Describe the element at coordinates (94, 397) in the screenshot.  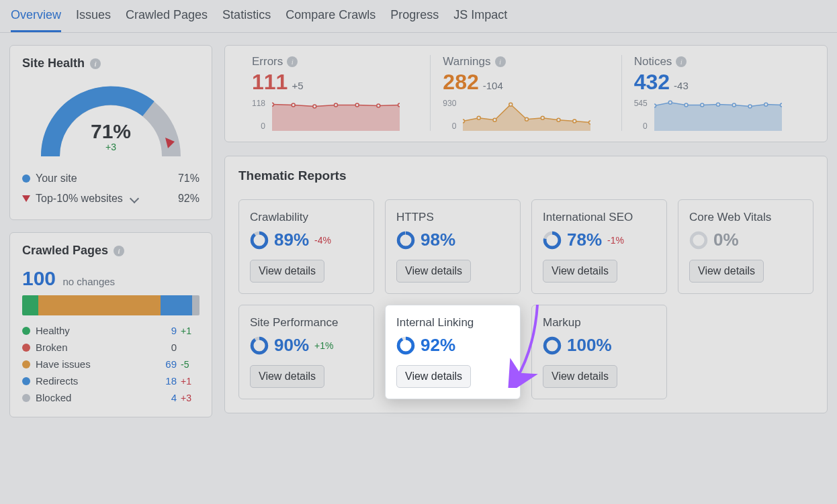
I see `stat-label: Blocked` at that location.